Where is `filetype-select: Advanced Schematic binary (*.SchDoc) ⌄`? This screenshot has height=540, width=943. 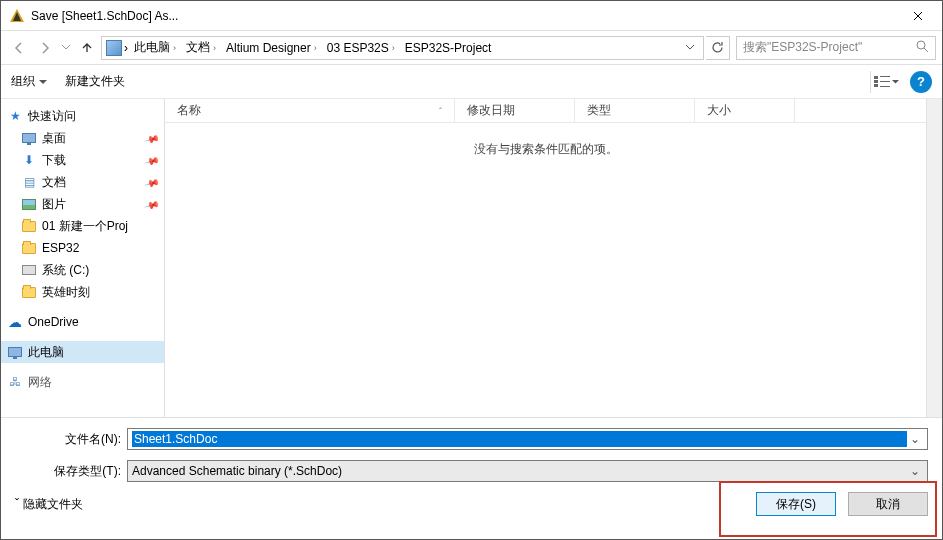 filetype-select: Advanced Schematic binary (*.SchDoc) ⌄ is located at coordinates (528, 471).